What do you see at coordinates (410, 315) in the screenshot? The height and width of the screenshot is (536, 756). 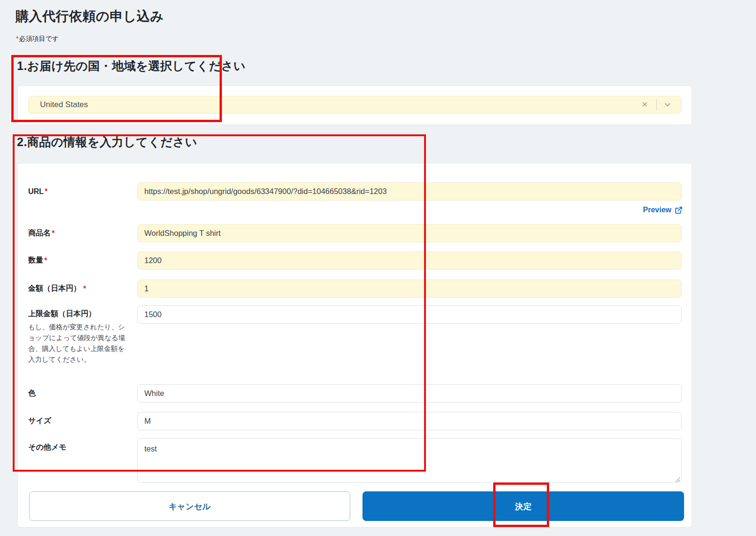 I see `max-price-input` at bounding box center [410, 315].